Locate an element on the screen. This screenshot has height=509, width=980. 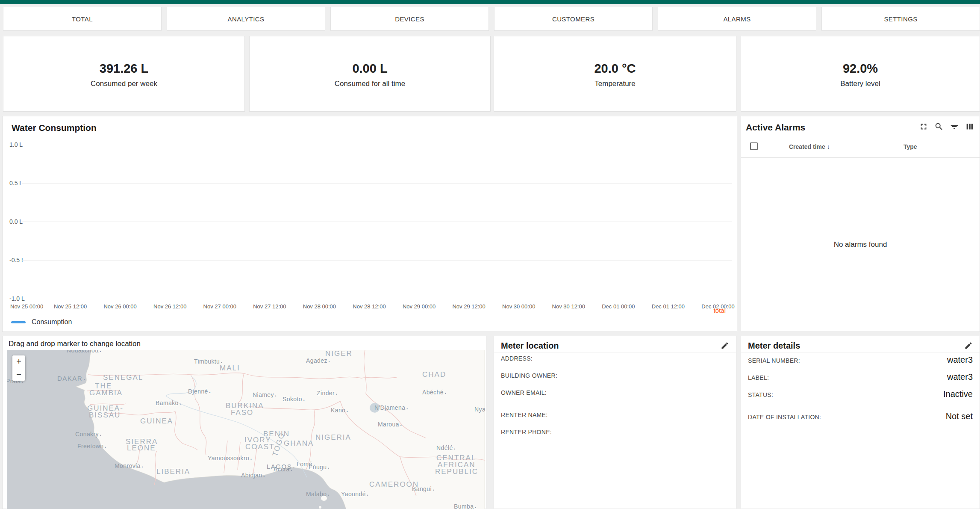
detail-row-label: RENTER NAME: is located at coordinates (524, 415).